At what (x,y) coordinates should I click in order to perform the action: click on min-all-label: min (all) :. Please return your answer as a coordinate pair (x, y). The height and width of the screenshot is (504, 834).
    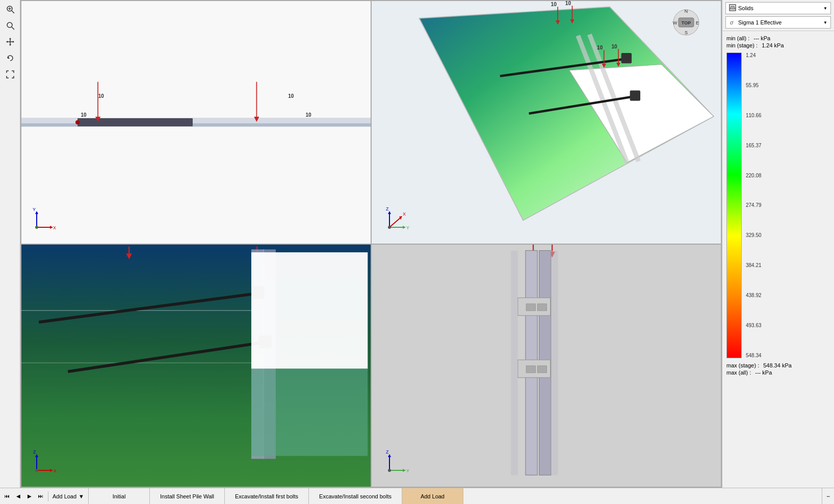
    Looking at the image, I should click on (738, 38).